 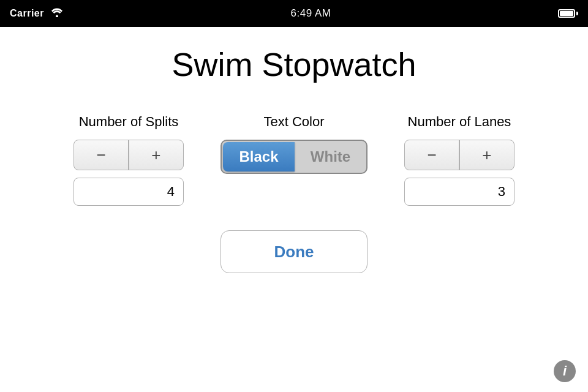 What do you see at coordinates (258, 157) in the screenshot?
I see `segment-black: Black` at bounding box center [258, 157].